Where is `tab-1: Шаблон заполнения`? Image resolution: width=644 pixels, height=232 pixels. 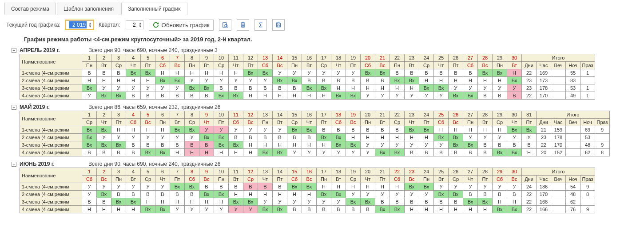
tab-1: Шаблон заполнения is located at coordinates (89, 9).